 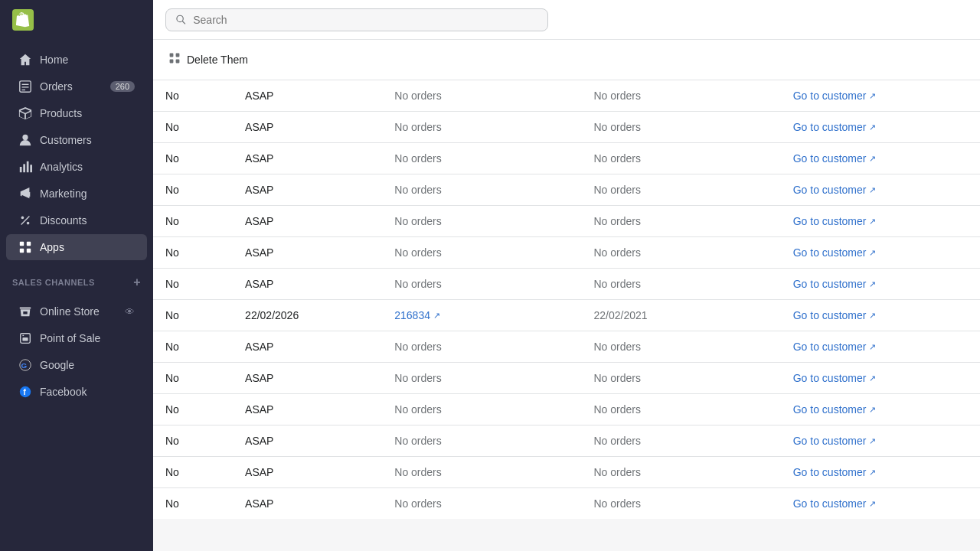 I want to click on order-link: 216834 ↗, so click(x=417, y=315).